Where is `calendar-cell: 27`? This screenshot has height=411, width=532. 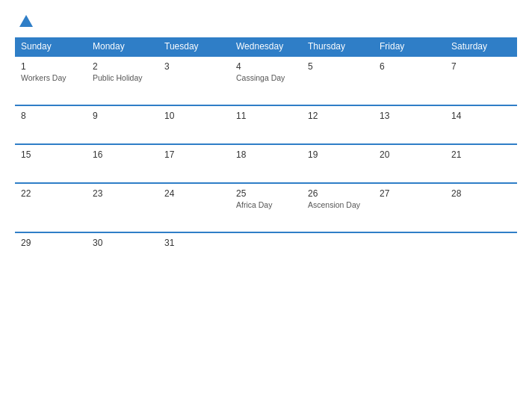 calendar-cell: 27 is located at coordinates (409, 208).